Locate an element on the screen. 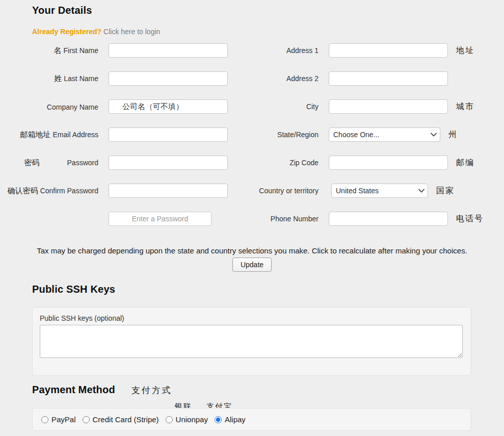 The width and height of the screenshot is (504, 436). form-row-last-name: 姓Last Name is located at coordinates (114, 79).